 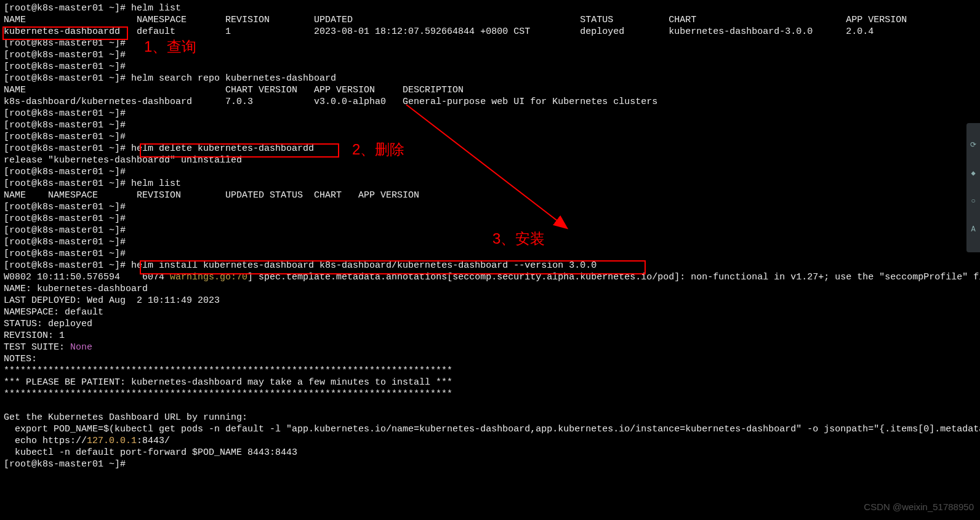 I want to click on export-podname: export POD_NAME=$(kubectl get pods -n de…, so click(x=492, y=430).